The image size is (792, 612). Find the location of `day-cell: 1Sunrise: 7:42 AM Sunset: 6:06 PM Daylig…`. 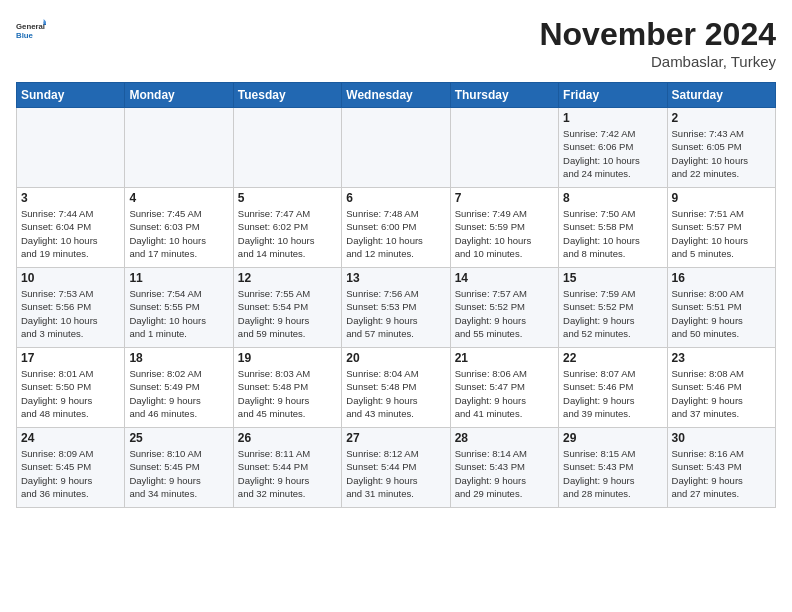

day-cell: 1Sunrise: 7:42 AM Sunset: 6:06 PM Daylig… is located at coordinates (613, 148).